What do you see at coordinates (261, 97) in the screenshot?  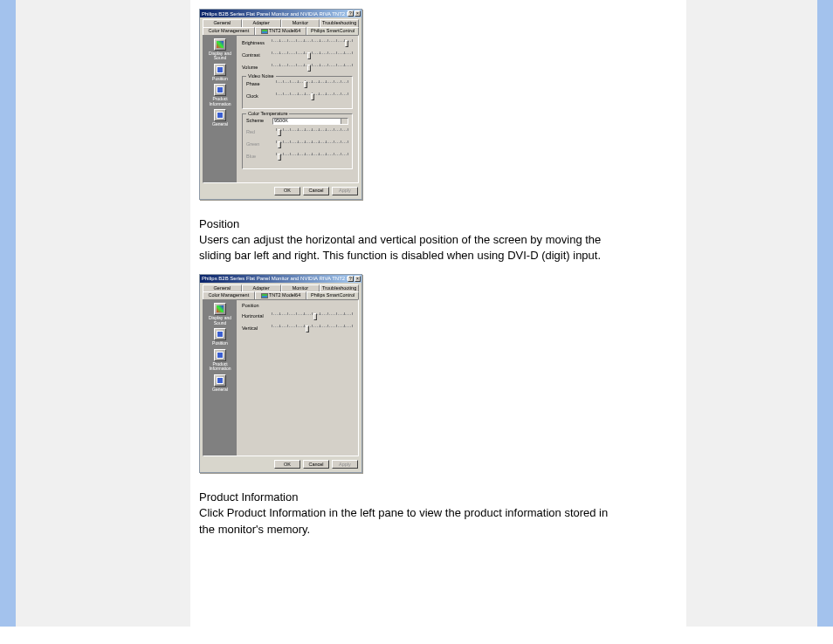 I see `label-clock: Clock` at bounding box center [261, 97].